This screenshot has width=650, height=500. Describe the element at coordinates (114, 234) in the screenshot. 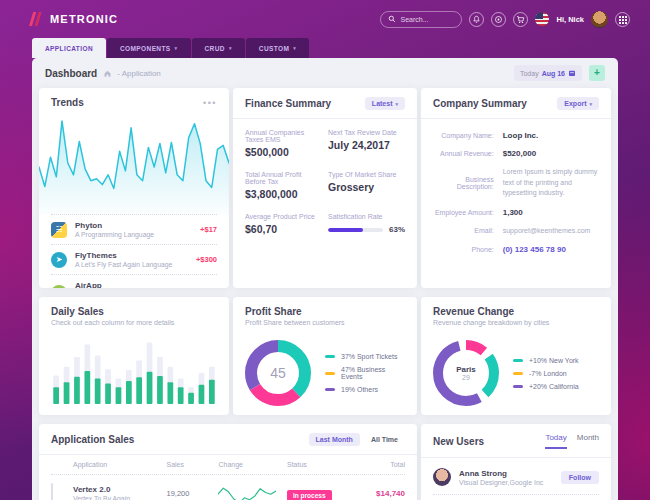

I see `item-desc: A Programming Language` at that location.